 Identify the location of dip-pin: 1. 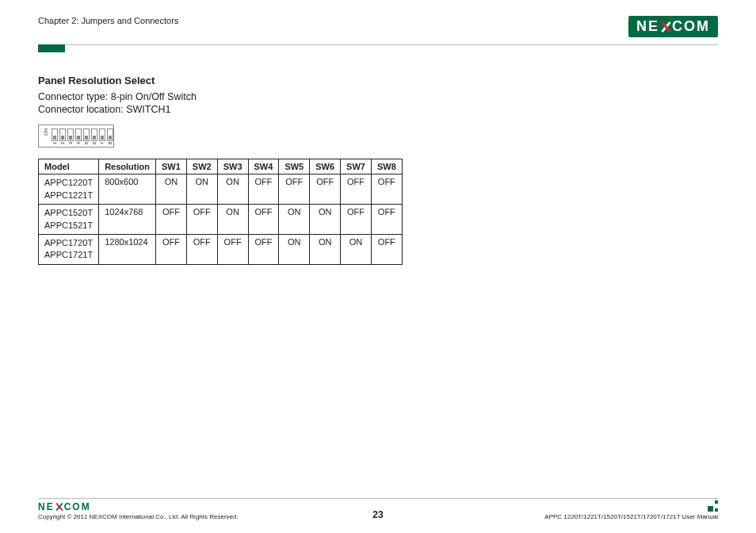
(55, 136).